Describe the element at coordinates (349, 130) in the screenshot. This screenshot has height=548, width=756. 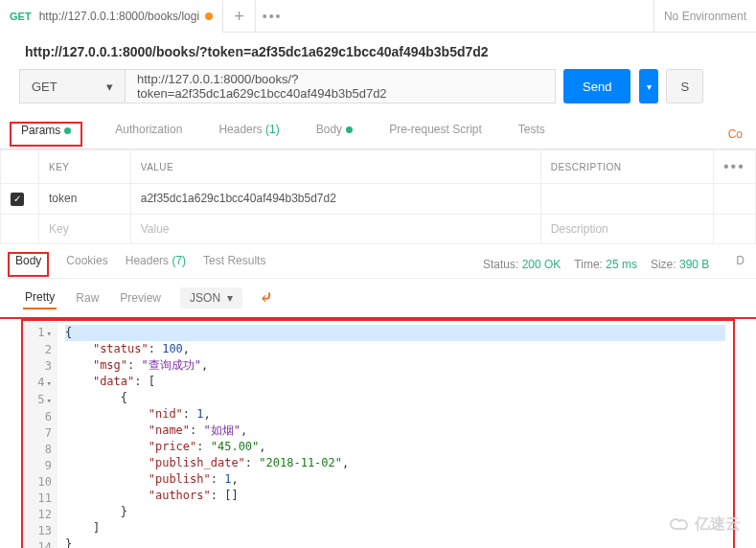
I see `body-modified-icon` at that location.